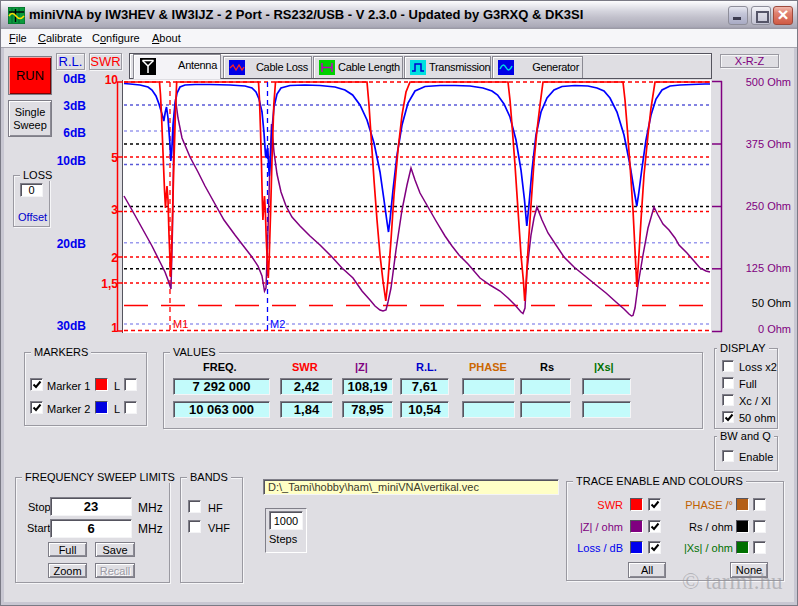 The width and height of the screenshot is (798, 606). Describe the element at coordinates (180, 324) in the screenshot. I see `svg-text: M1` at that location.